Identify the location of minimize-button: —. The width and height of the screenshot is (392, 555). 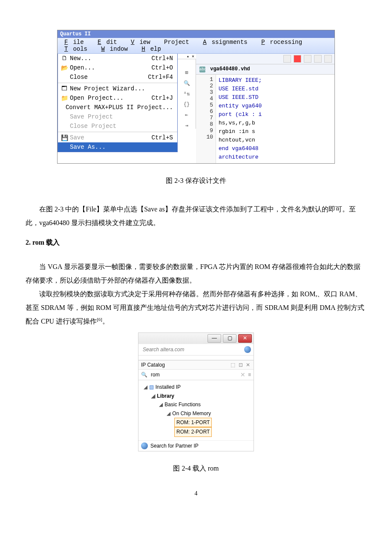
(214, 338).